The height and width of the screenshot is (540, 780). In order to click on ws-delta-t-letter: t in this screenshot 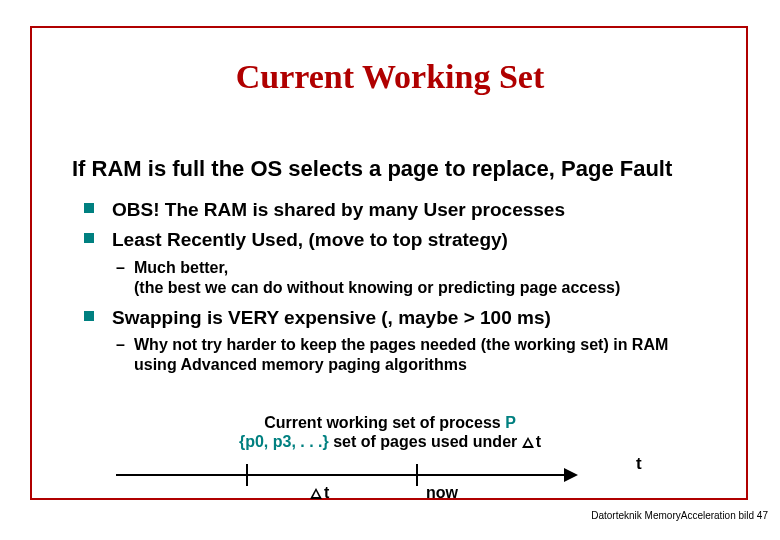, I will do `click(538, 442)`.